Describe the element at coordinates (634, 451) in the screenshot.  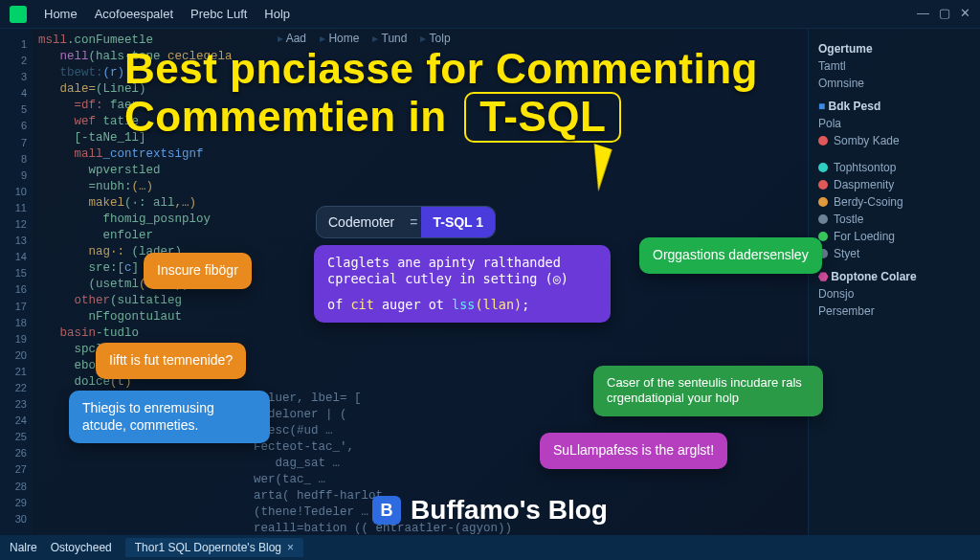
I see `callout-magenta: SuLlampafess is the arglst!` at that location.